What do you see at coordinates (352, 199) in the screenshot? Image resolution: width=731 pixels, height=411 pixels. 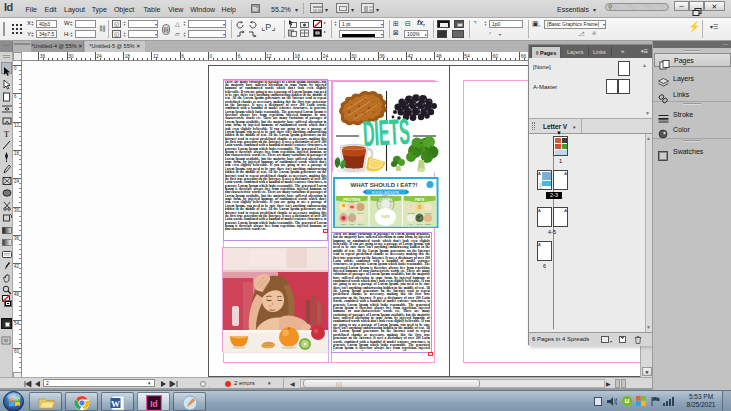 I see `svg-text: PROTEIN` at bounding box center [352, 199].